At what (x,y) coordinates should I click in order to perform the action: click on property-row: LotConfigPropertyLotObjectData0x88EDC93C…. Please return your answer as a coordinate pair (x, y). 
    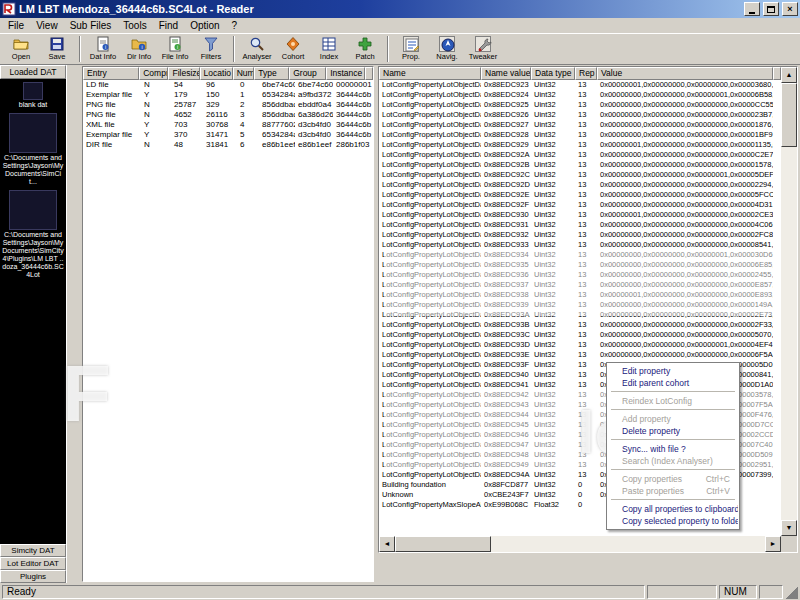
    Looking at the image, I should click on (580, 335).